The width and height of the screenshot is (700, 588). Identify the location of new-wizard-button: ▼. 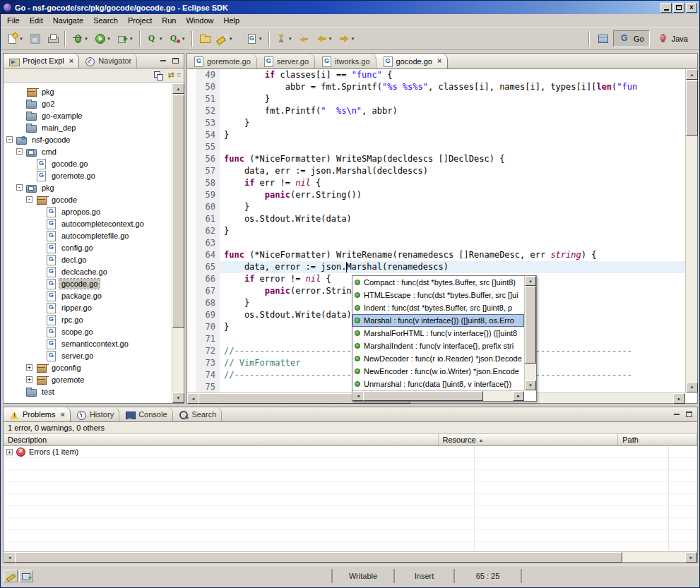
(15, 39).